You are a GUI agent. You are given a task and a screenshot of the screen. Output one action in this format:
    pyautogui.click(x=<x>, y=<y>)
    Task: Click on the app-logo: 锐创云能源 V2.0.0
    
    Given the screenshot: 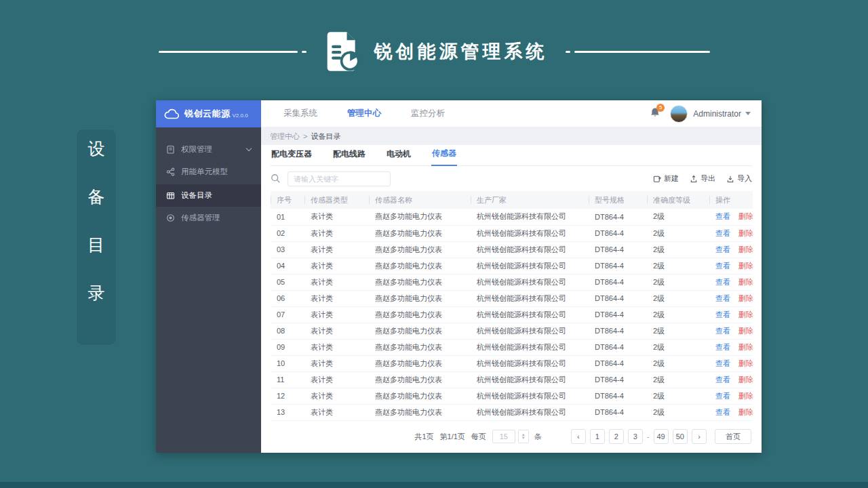 What is the action you would take?
    pyautogui.click(x=209, y=114)
    